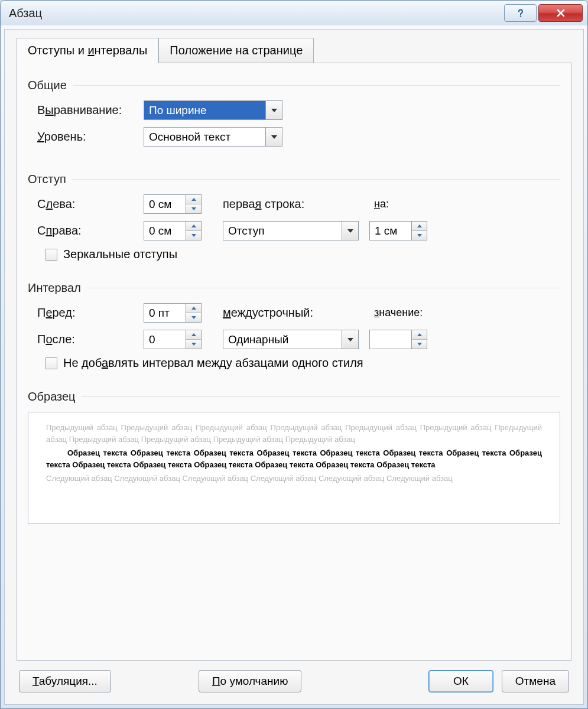 The height and width of the screenshot is (709, 588). Describe the element at coordinates (398, 313) in the screenshot. I see `at-label: значение:` at that location.